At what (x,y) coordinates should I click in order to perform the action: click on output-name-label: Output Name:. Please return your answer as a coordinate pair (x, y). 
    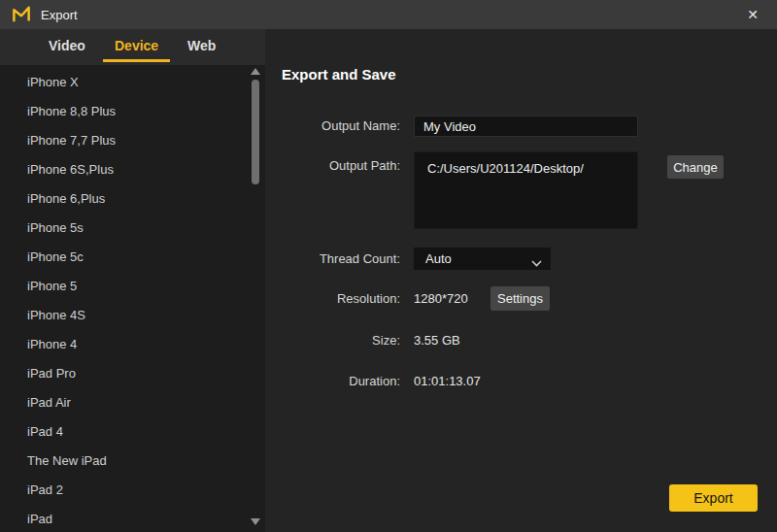
    Looking at the image, I should click on (332, 126).